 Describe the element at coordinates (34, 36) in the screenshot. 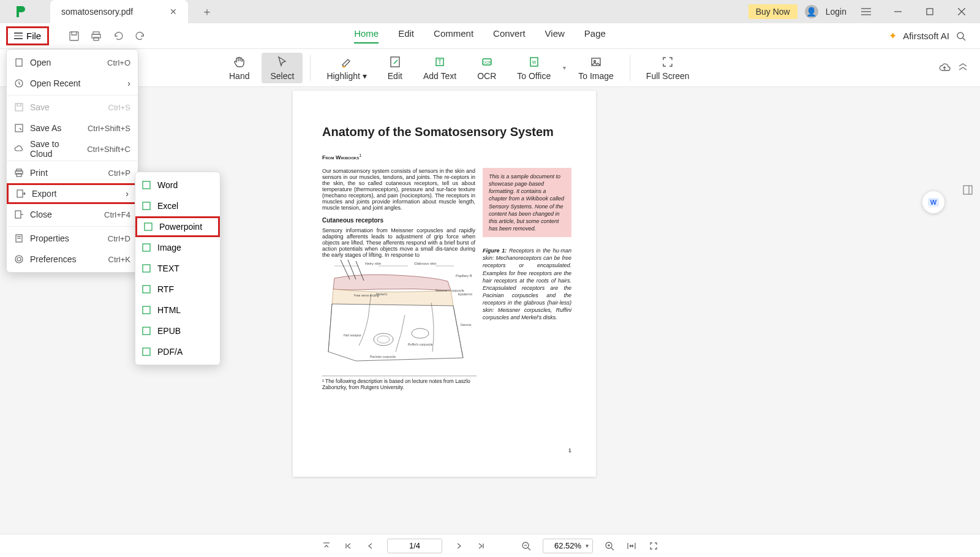

I see `file-label: File` at that location.